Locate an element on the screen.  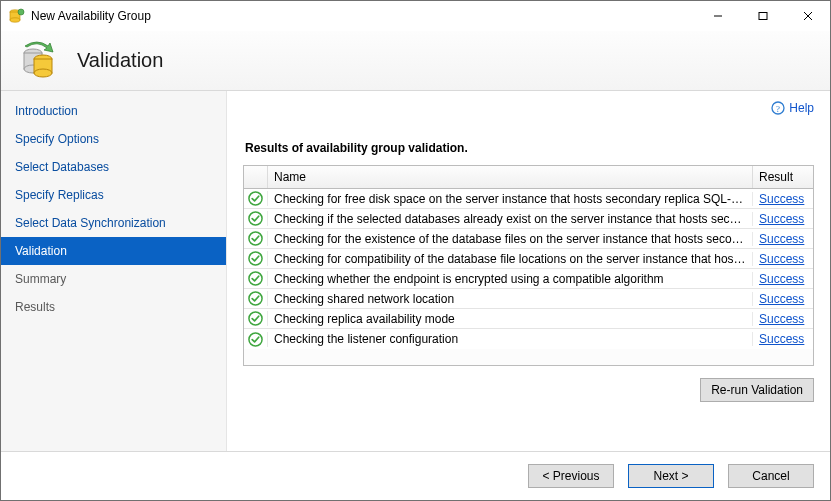
validation-check-name: Checking the listener configuration is located at coordinates (510, 339).